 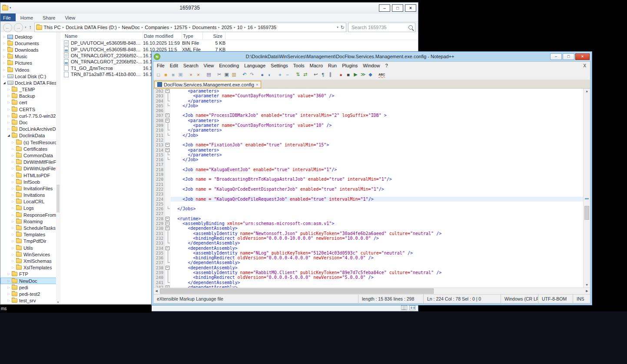 What do you see at coordinates (368, 160) in the screenshot?
I see `code-line: 216 </Job>` at bounding box center [368, 160].